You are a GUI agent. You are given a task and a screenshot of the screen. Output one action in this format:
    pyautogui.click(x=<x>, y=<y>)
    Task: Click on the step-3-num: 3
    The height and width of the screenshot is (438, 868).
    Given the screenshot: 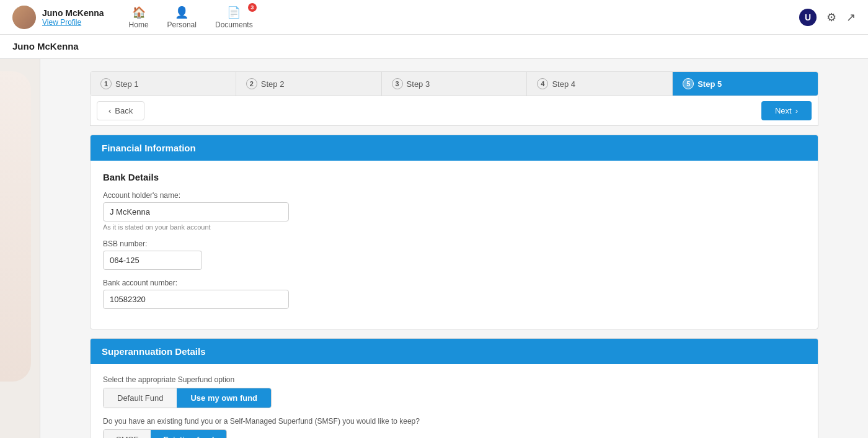 What is the action you would take?
    pyautogui.click(x=397, y=84)
    